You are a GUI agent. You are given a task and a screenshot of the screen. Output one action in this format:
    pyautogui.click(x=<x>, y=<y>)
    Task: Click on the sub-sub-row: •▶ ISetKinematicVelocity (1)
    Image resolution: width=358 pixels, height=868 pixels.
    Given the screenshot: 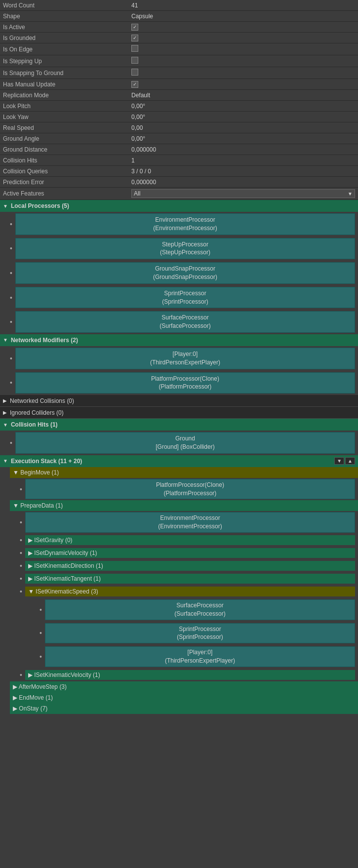 What is the action you would take?
    pyautogui.click(x=179, y=675)
    